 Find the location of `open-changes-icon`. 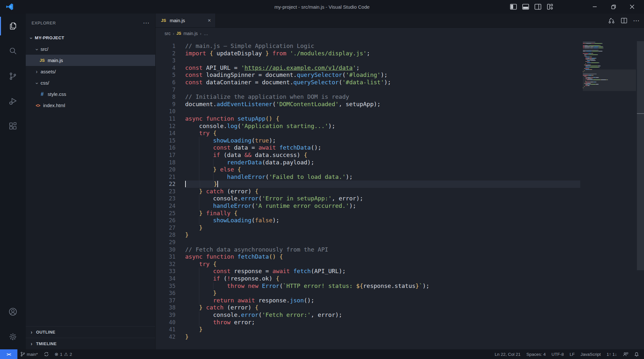

open-changes-icon is located at coordinates (611, 21).